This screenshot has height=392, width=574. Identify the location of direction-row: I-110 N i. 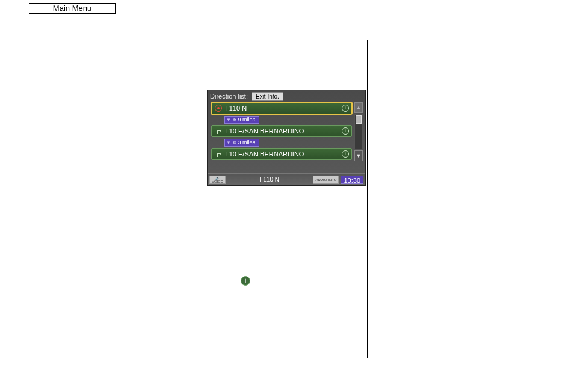
(282, 108).